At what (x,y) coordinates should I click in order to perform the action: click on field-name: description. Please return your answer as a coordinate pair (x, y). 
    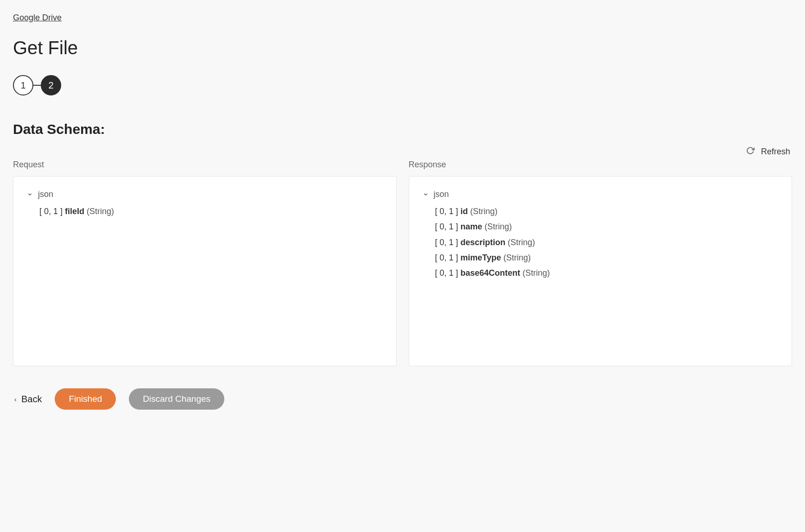
    Looking at the image, I should click on (483, 242).